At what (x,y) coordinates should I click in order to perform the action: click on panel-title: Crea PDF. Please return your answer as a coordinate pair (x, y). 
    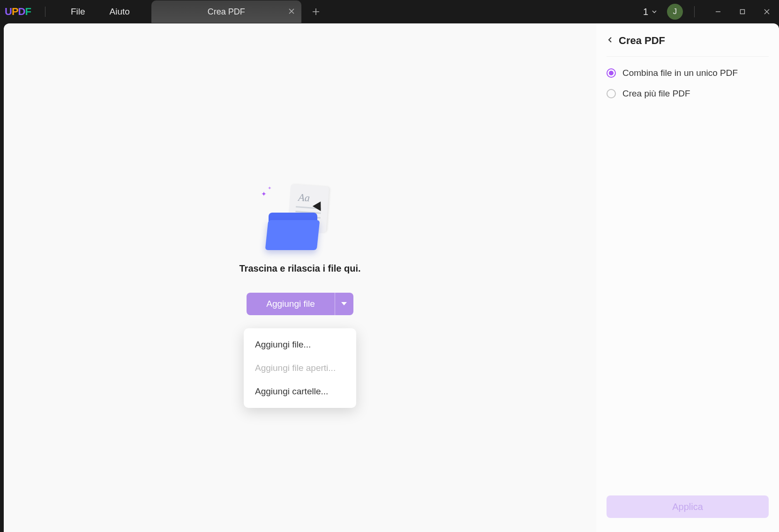
    Looking at the image, I should click on (642, 41).